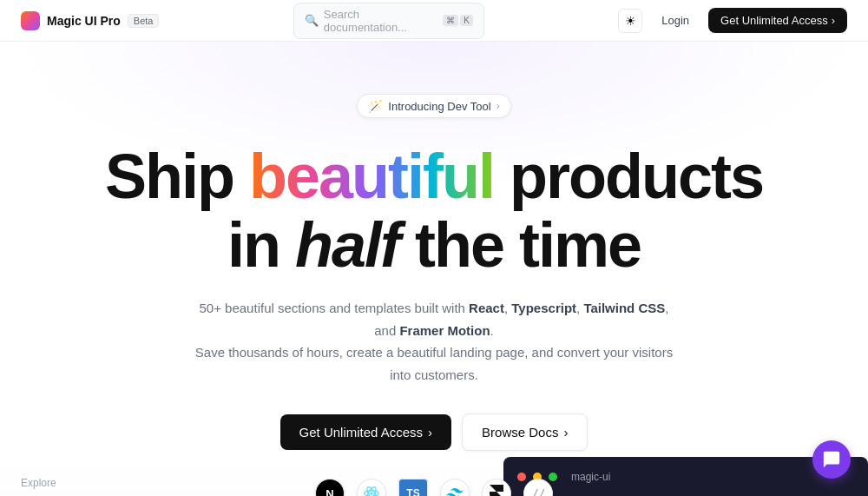  Describe the element at coordinates (431, 433) in the screenshot. I see `hero-cta-primary-arrow: ›` at that location.